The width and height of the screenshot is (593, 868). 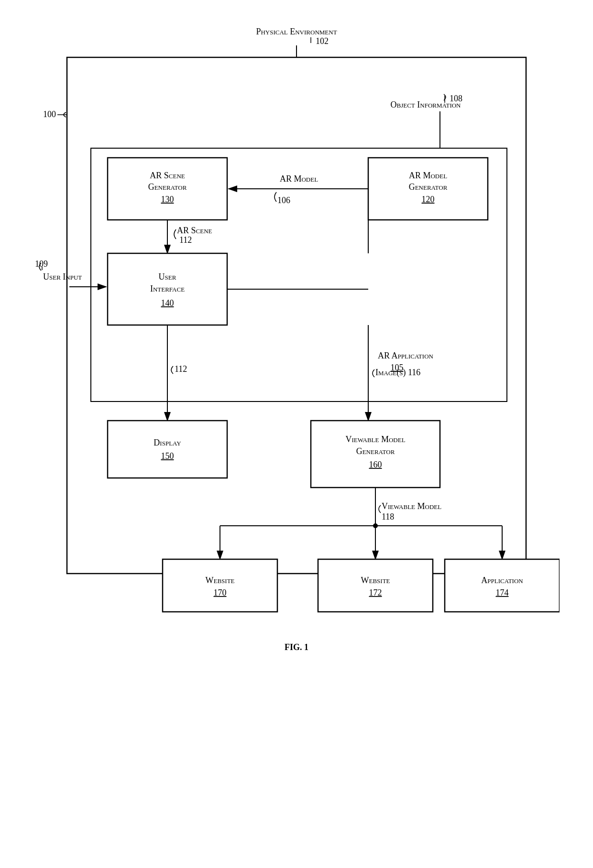 What do you see at coordinates (502, 586) in the screenshot?
I see `application-box` at bounding box center [502, 586].